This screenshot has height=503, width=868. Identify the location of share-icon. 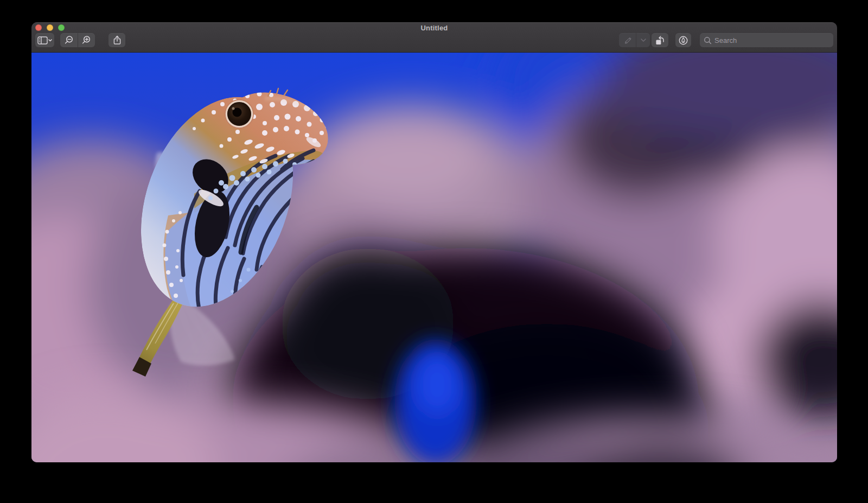
(117, 40).